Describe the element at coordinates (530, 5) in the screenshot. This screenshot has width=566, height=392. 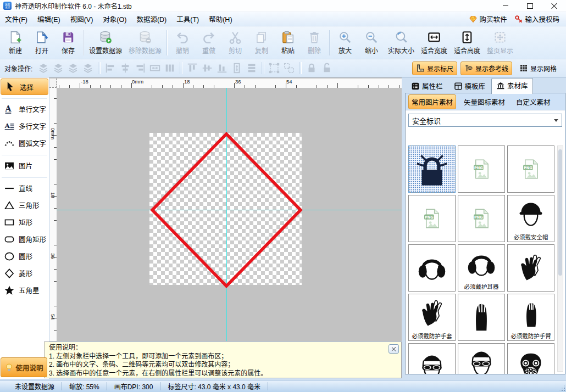
I see `maximize-button` at that location.